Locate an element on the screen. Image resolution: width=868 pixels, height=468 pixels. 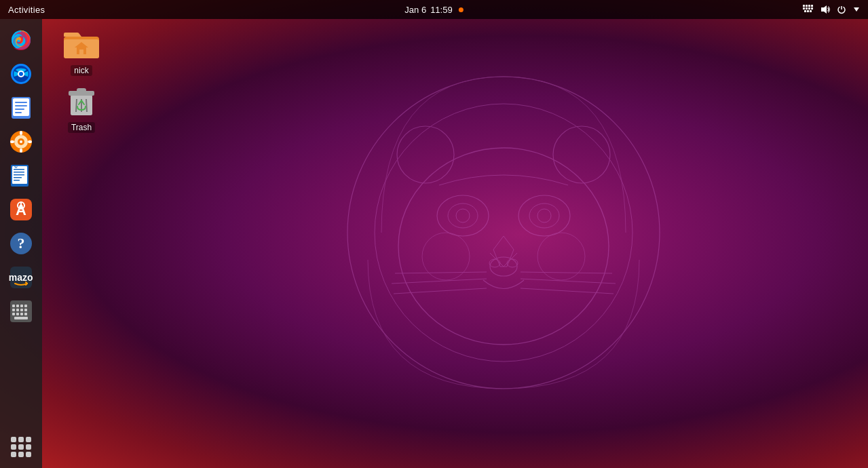
nick-home-icon-img is located at coordinates (81, 45).